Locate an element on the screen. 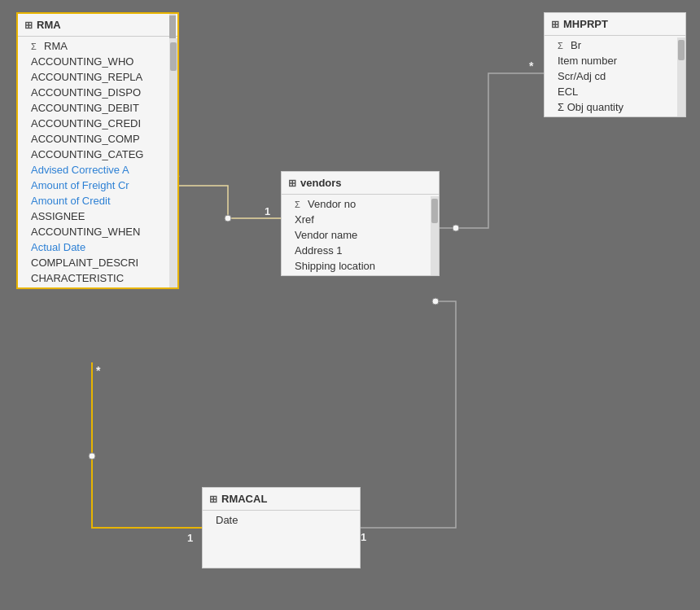 The image size is (700, 610). mhprpt-field-scr-adj: Scr/Adj cd is located at coordinates (615, 77).